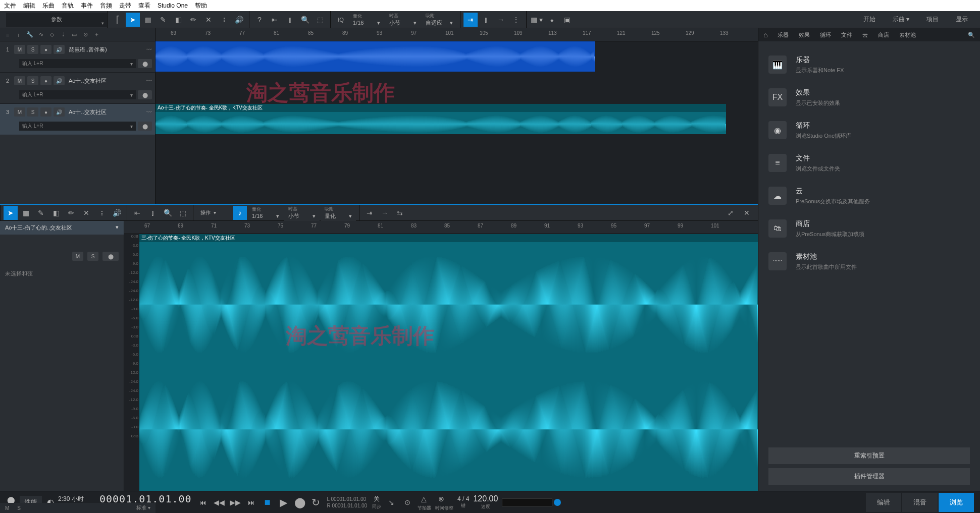 The height and width of the screenshot is (513, 980). What do you see at coordinates (463, 499) in the screenshot?
I see `timesig-display: 4 / 4` at bounding box center [463, 499].